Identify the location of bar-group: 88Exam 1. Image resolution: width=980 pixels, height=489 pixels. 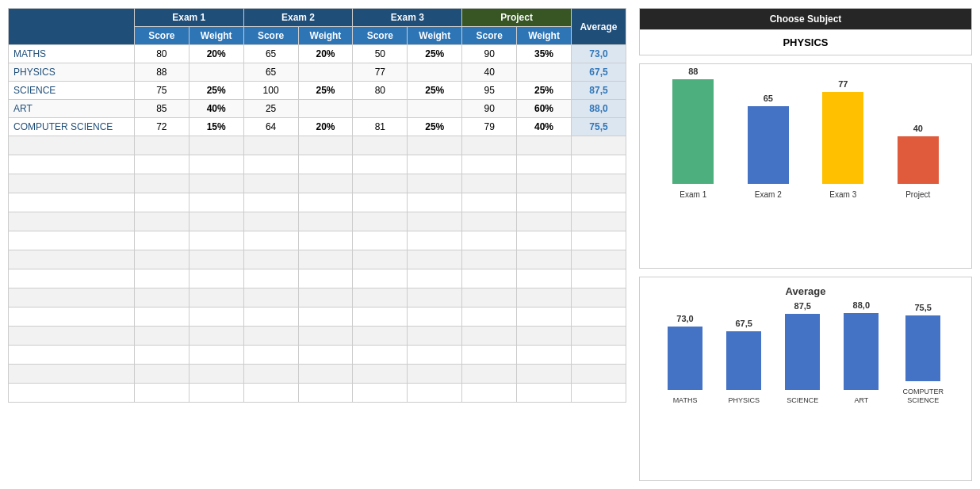
(693, 133).